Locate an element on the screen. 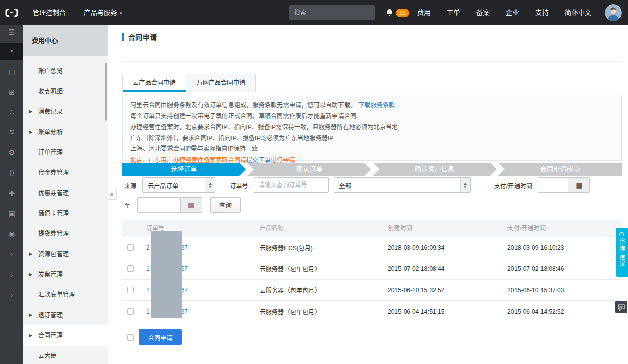 The width and height of the screenshot is (628, 364). progress-steps: 选择订单 确认订单 确认客户信息 合同申请成功 is located at coordinates (372, 169).